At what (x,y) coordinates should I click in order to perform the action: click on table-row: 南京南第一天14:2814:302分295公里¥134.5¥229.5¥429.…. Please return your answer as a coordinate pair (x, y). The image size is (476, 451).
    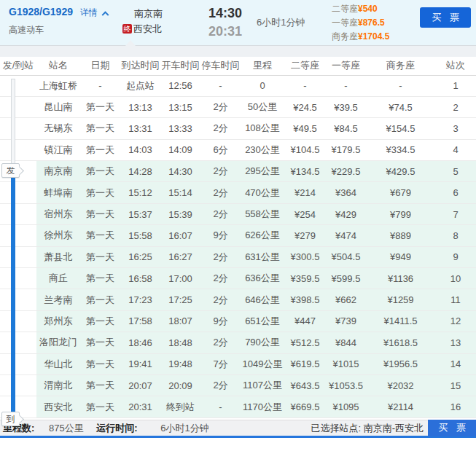
    Looking at the image, I should click on (238, 172).